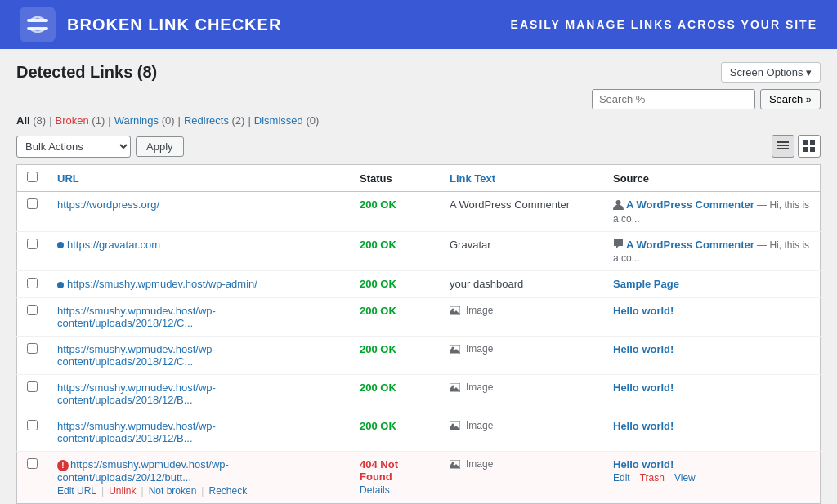  Describe the element at coordinates (74, 147) in the screenshot. I see `bulk-actions-select: Bulk Actions` at that location.